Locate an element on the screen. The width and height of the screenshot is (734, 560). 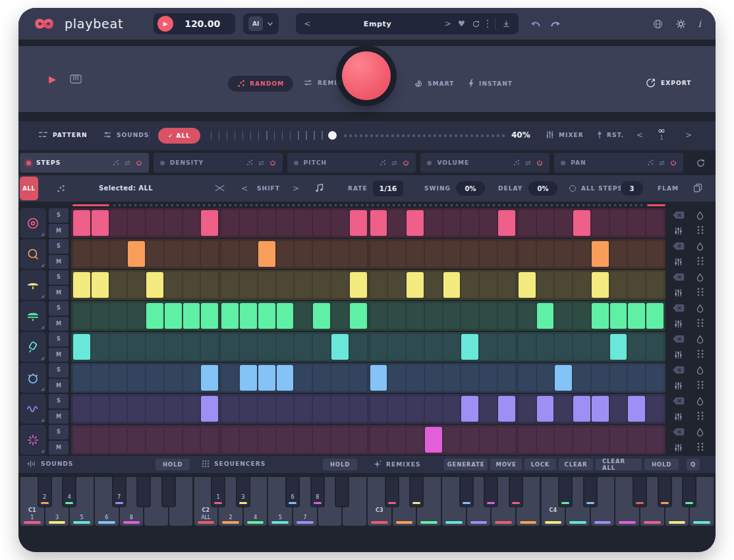
step-dice-icon is located at coordinates (61, 188).